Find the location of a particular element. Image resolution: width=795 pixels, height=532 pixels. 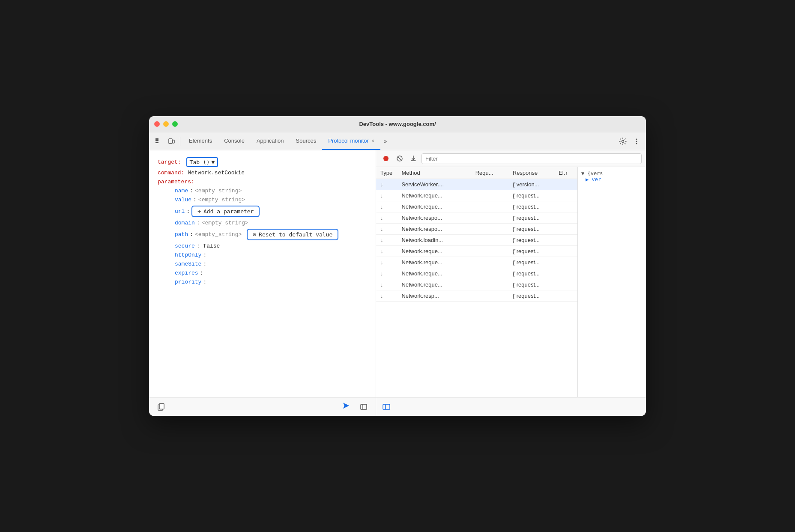

cell-method: ServiceWorker.... is located at coordinates (434, 185).